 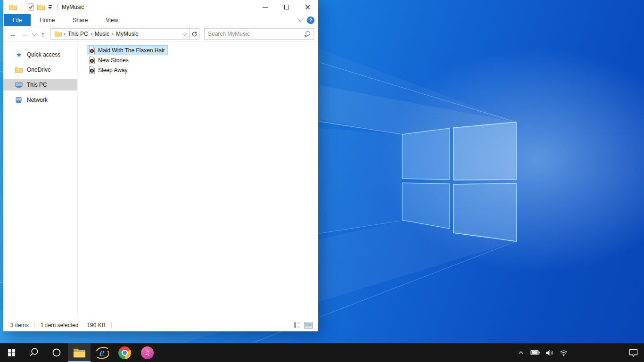 What do you see at coordinates (19, 85) in the screenshot?
I see `monitor-icon` at bounding box center [19, 85].